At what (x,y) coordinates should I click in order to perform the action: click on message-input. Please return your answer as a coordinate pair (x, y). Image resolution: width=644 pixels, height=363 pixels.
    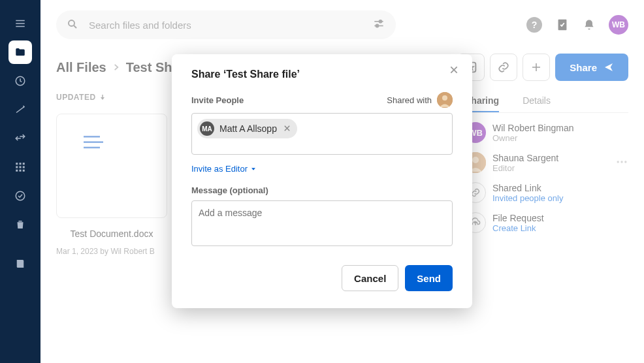
    Looking at the image, I should click on (322, 223).